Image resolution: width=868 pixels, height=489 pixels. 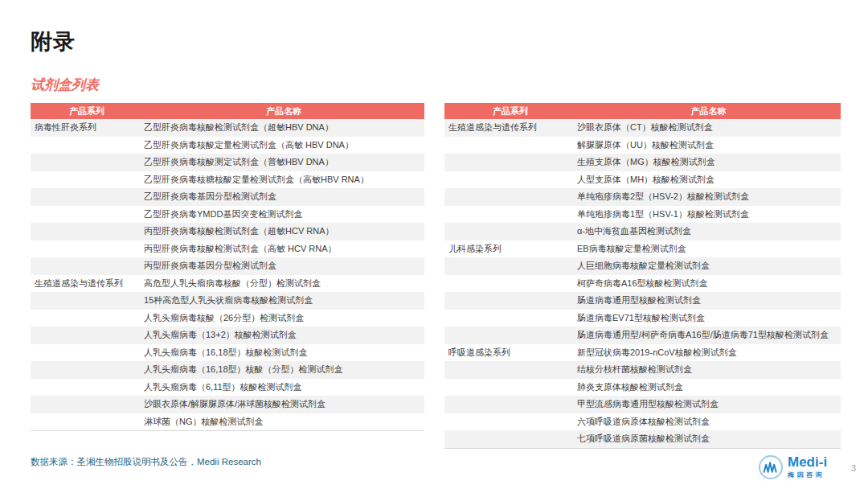 I want to click on table-row: 人型支原体（MH）核酸检测试剂盒, so click(x=643, y=180).